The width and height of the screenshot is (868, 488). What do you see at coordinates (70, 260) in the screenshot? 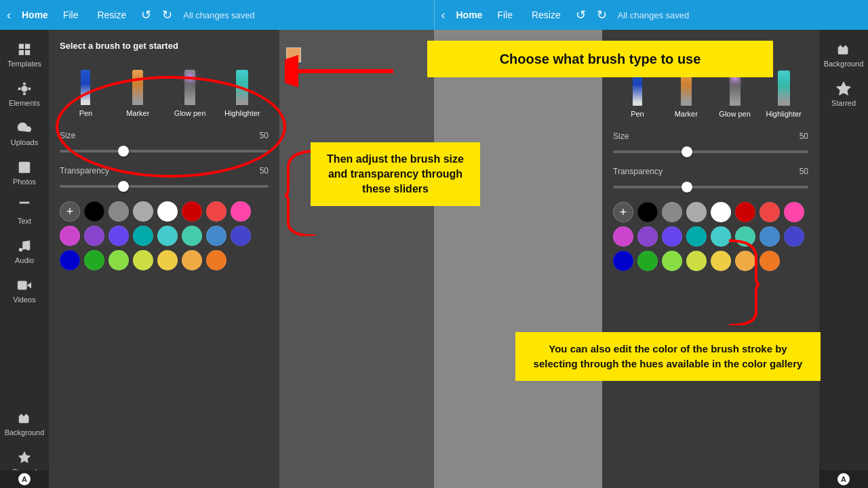
I see `color-darkblue-left` at bounding box center [70, 260].